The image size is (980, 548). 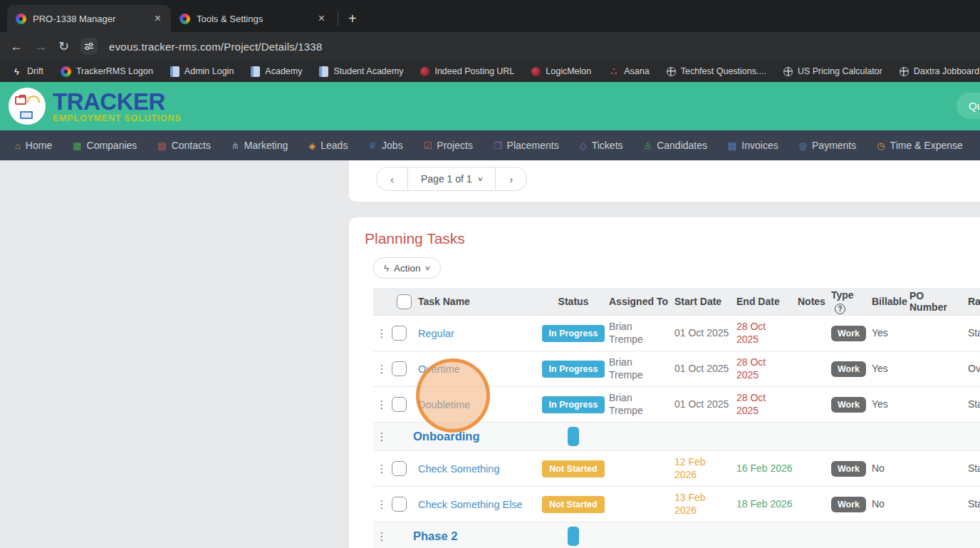 What do you see at coordinates (947, 71) in the screenshot?
I see `bookmark-label: Daxtra Jobboard Int...` at bounding box center [947, 71].